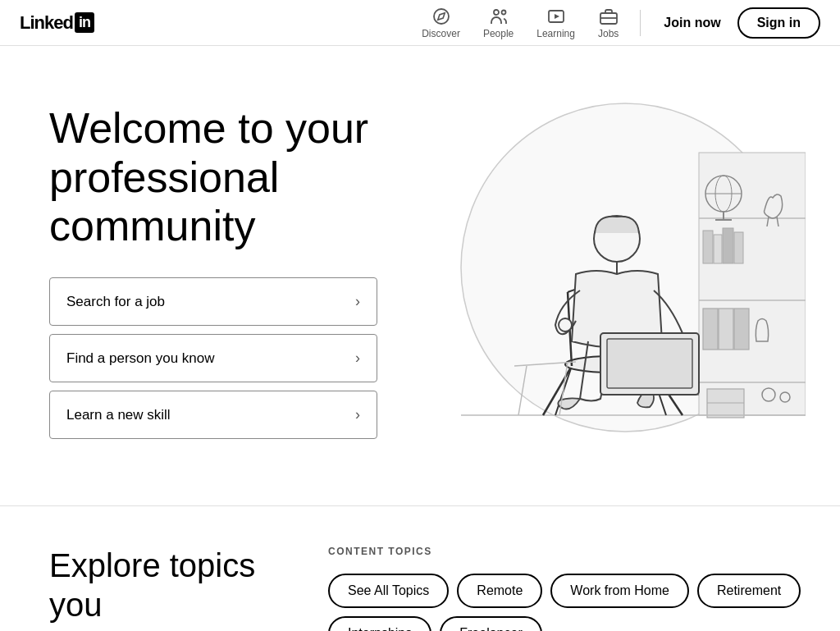 The width and height of the screenshot is (840, 631). Describe the element at coordinates (141, 359) in the screenshot. I see `cta-find-person-label: Find a person you know` at that location.